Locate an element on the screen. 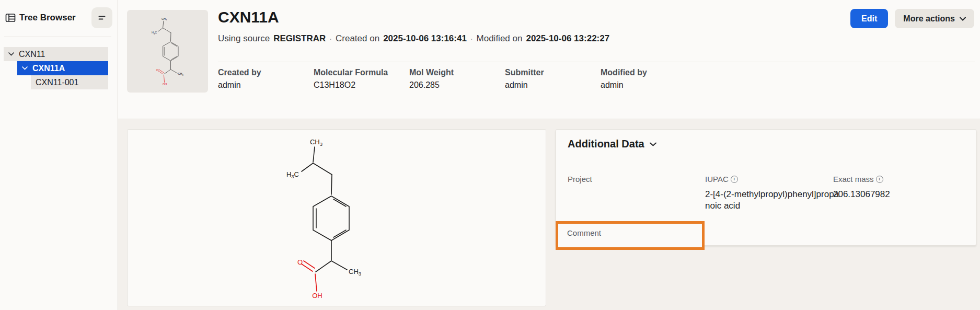 The width and height of the screenshot is (980, 310). additional-data-title: Additional Data is located at coordinates (606, 144).